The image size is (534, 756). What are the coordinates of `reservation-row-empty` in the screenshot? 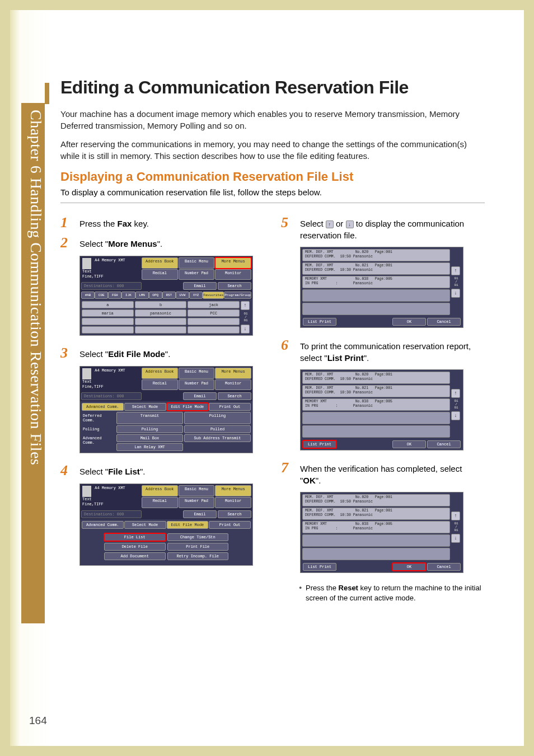 It's located at (376, 295).